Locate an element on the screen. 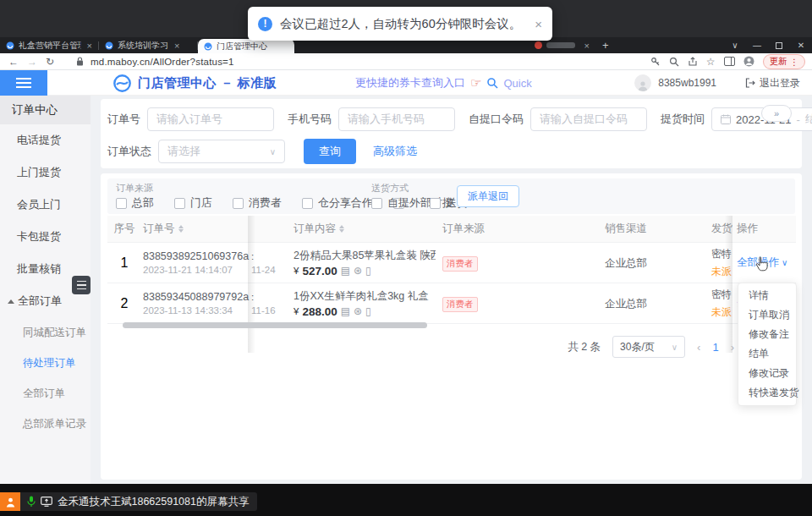 Image resolution: width=812 pixels, height=516 pixels. phone-input: 请输入手机号码 is located at coordinates (397, 119).